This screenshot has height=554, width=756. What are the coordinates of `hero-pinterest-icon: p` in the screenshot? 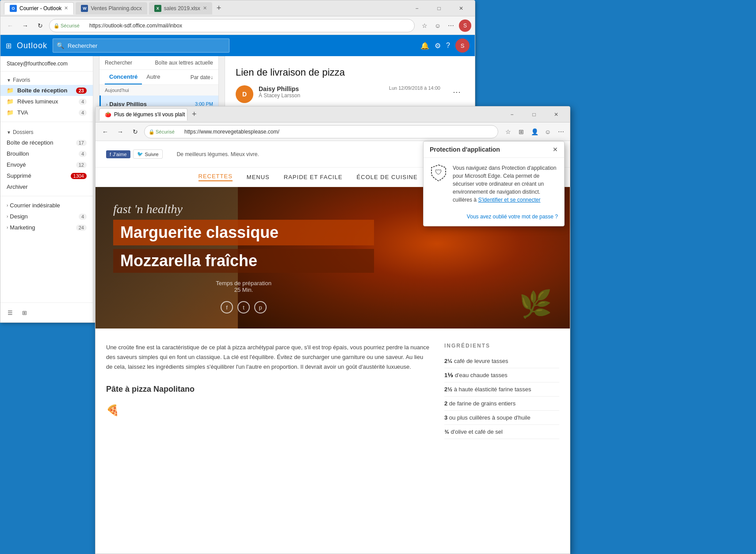 It's located at (260, 307).